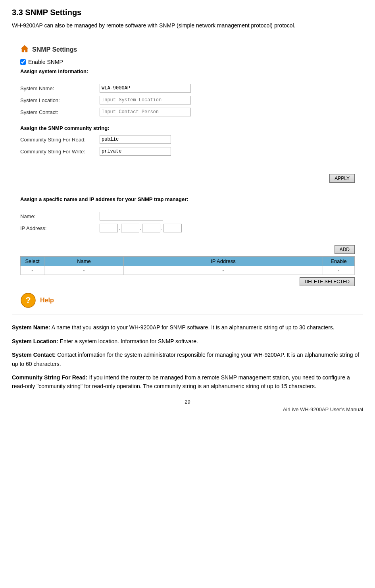  Describe the element at coordinates (187, 50) in the screenshot. I see `panel-title: SNMP Settings` at that location.